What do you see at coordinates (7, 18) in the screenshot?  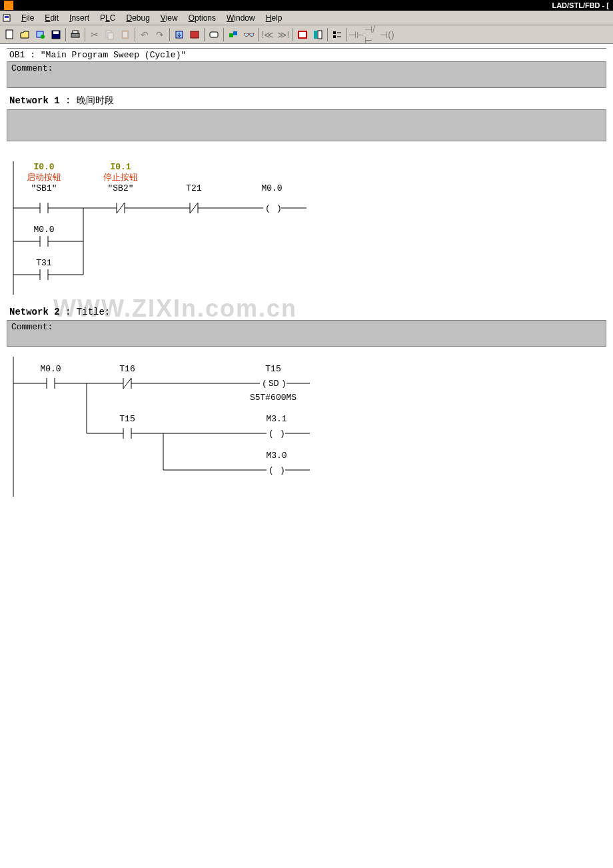 I see `mdi-doc-icon` at bounding box center [7, 18].